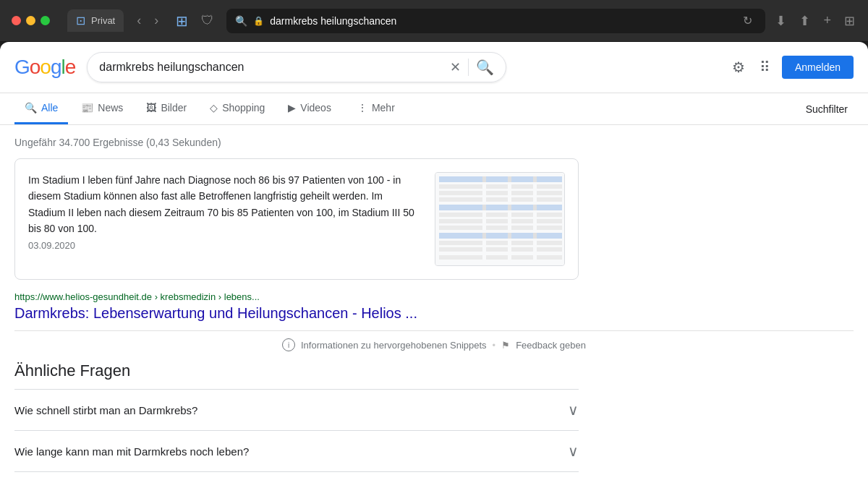 The height and width of the screenshot is (488, 868). What do you see at coordinates (315, 108) in the screenshot?
I see `tab-videos-label: Videos` at bounding box center [315, 108].